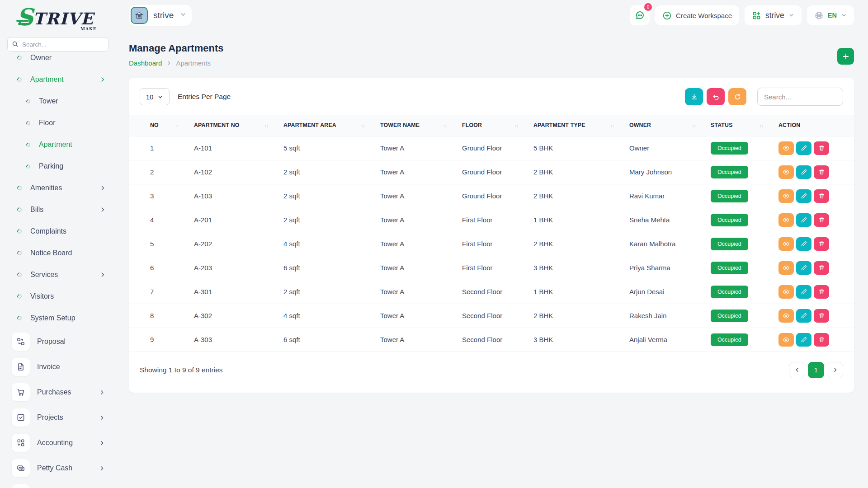 The image size is (868, 488). I want to click on sidebar-item-proposal: Proposal, so click(58, 342).